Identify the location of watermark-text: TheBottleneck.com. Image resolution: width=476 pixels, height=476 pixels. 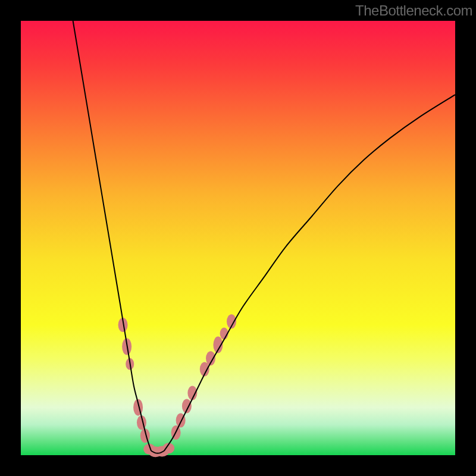
(414, 11).